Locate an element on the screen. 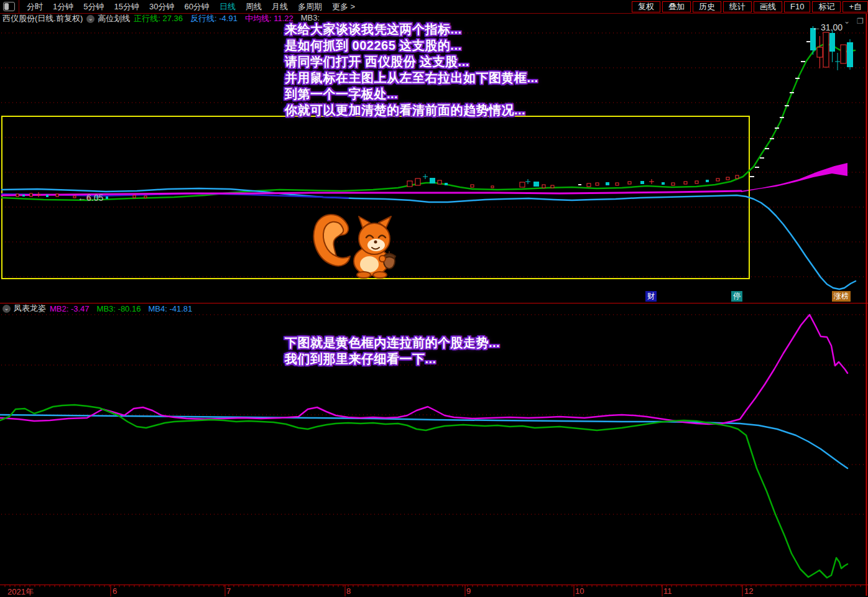  annotation-line: 是如何抓到 002265 这支股的... is located at coordinates (412, 45).